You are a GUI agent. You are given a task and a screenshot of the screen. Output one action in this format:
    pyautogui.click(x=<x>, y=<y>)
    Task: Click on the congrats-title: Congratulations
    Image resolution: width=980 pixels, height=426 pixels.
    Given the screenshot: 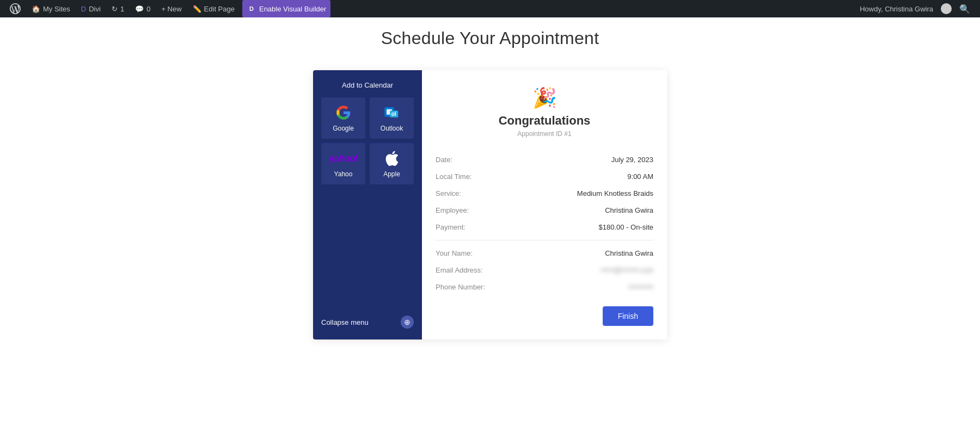 What is the action you would take?
    pyautogui.click(x=544, y=121)
    